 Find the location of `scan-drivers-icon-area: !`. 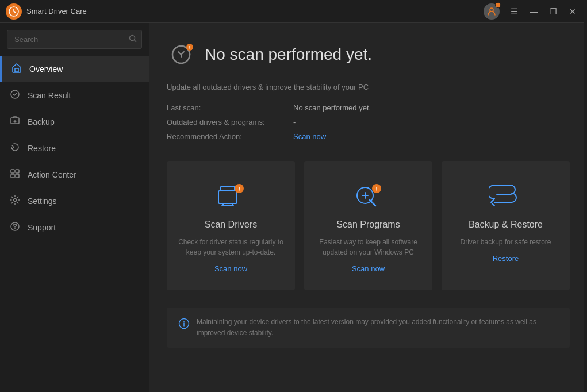

scan-drivers-icon-area: ! is located at coordinates (231, 195).